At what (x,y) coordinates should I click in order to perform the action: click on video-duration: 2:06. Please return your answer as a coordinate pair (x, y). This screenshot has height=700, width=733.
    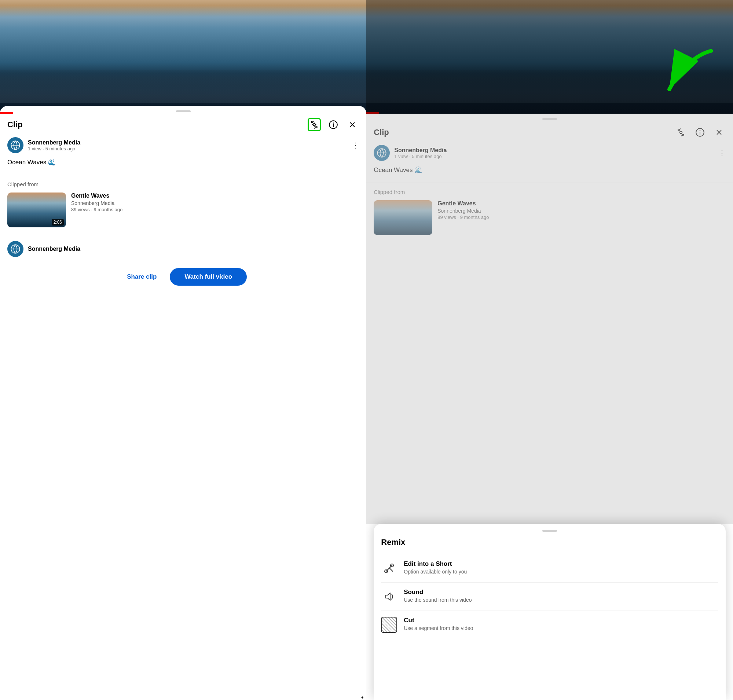
    Looking at the image, I should click on (58, 222).